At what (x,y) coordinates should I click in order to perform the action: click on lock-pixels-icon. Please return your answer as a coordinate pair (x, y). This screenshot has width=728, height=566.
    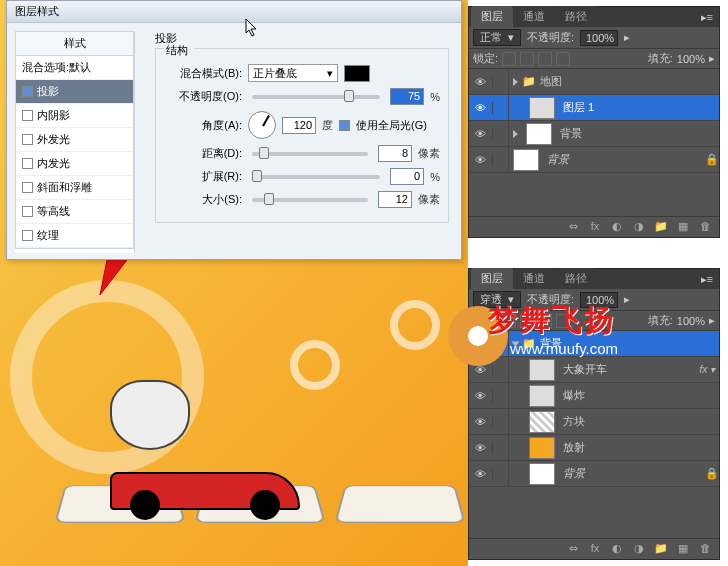
    Looking at the image, I should click on (527, 59).